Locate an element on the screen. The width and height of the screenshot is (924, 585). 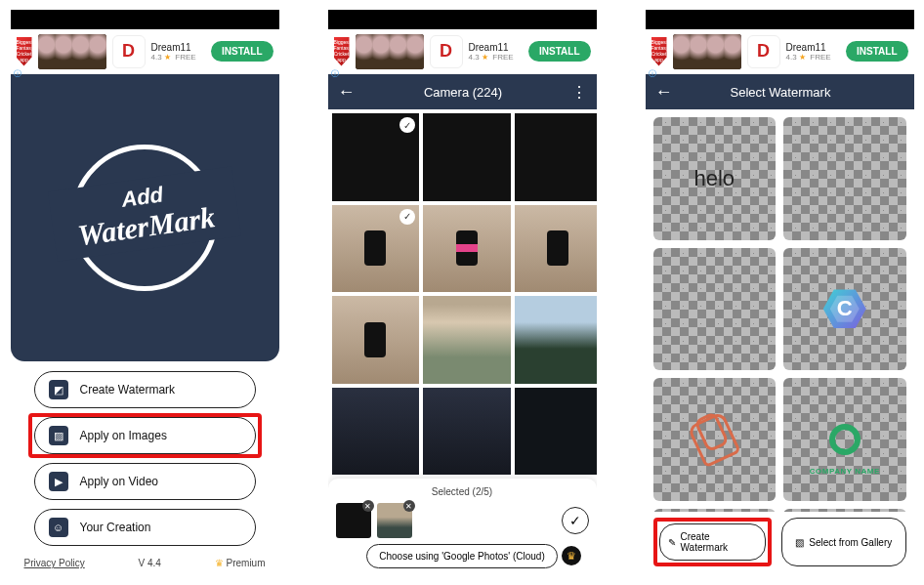
apply-on-images-button: ▨ Apply on Images is located at coordinates (145, 436).